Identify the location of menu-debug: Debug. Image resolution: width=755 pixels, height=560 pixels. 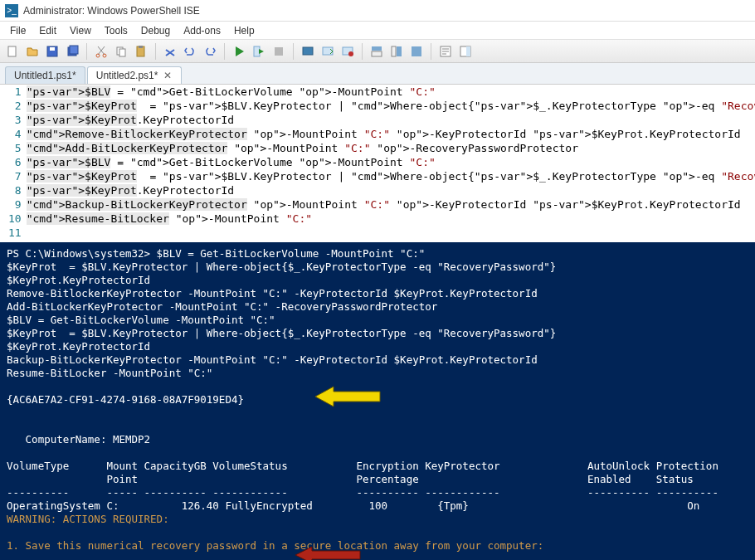
(156, 31).